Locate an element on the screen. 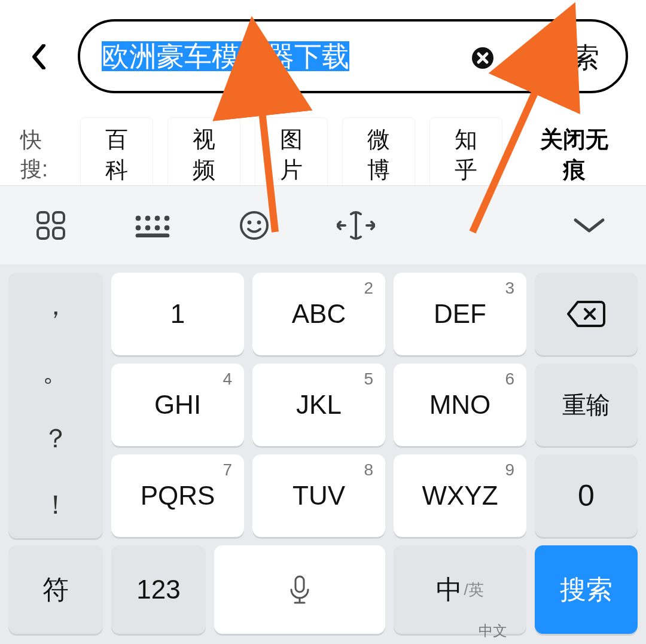 The height and width of the screenshot is (644, 646). lang-sub: /英 is located at coordinates (474, 590).